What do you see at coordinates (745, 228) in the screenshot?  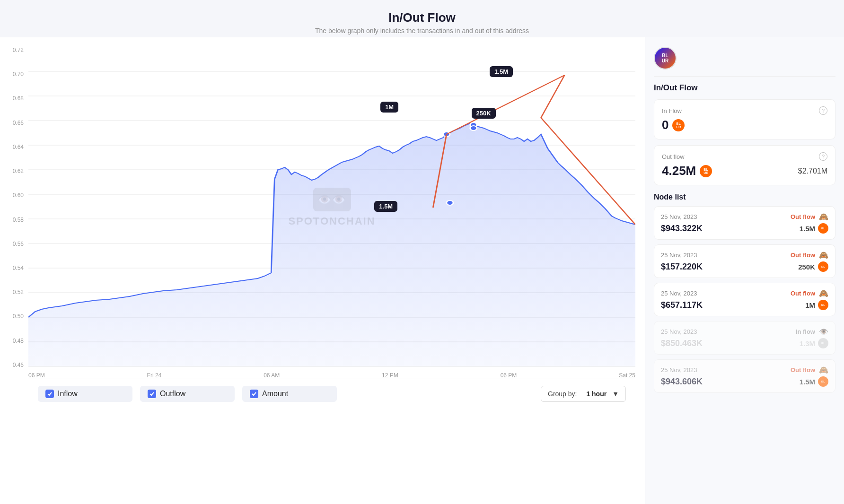 I see `node-1-values: $943.322K 1.5M BL` at bounding box center [745, 228].